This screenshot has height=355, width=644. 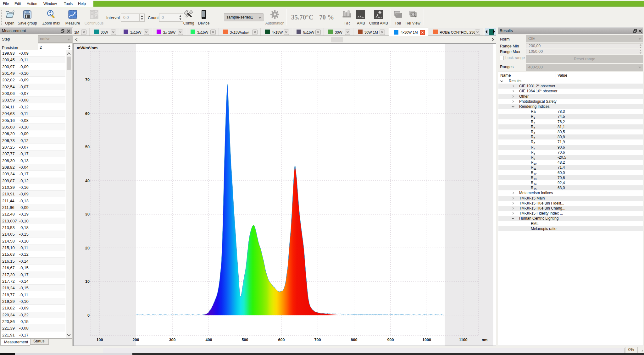 I want to click on svg-text: 1100, so click(x=463, y=340).